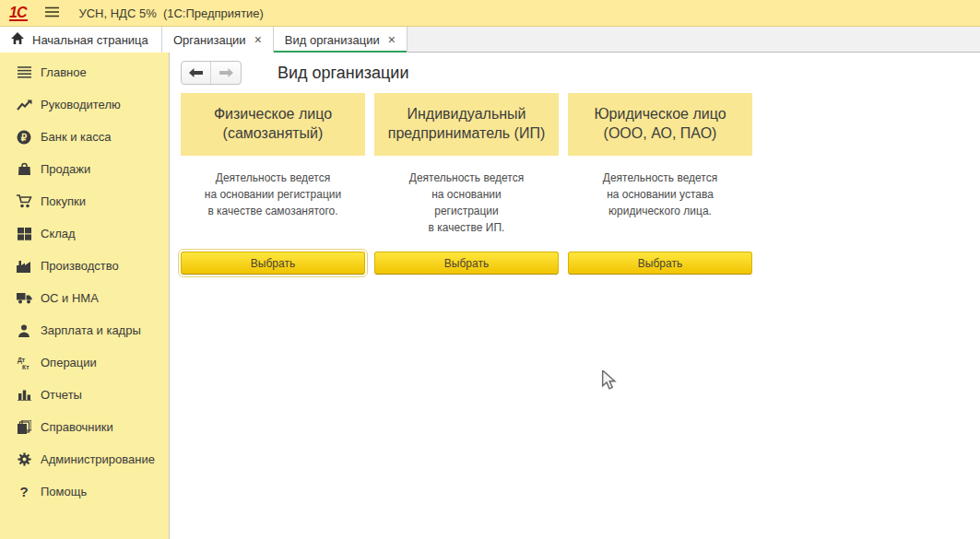  I want to click on tab-label: Организации, so click(210, 41).